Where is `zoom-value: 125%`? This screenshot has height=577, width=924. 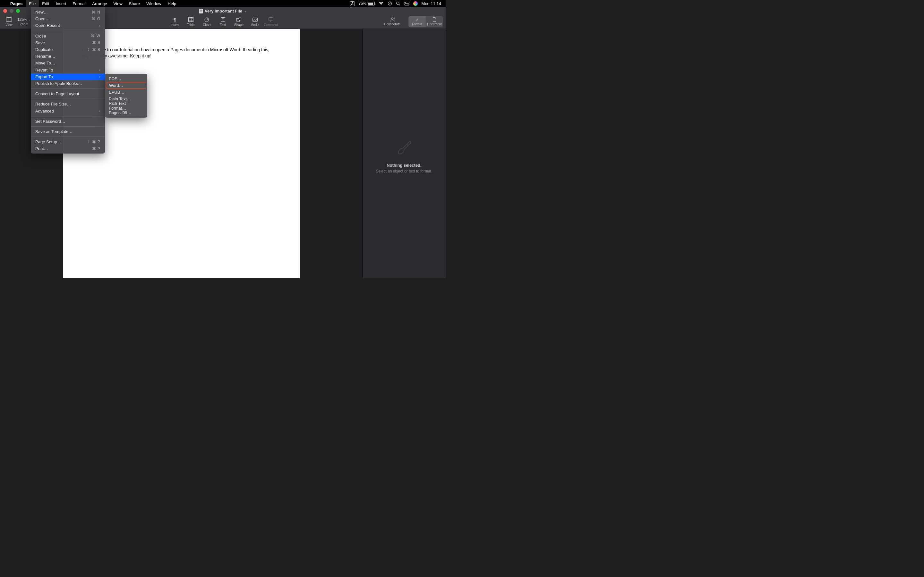
zoom-value: 125% is located at coordinates (22, 19).